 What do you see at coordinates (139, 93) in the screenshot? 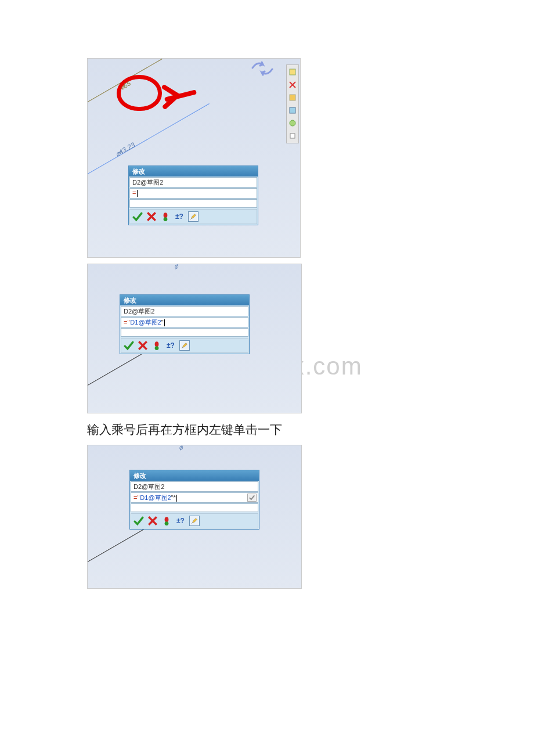
I see `annotation-circle` at bounding box center [139, 93].